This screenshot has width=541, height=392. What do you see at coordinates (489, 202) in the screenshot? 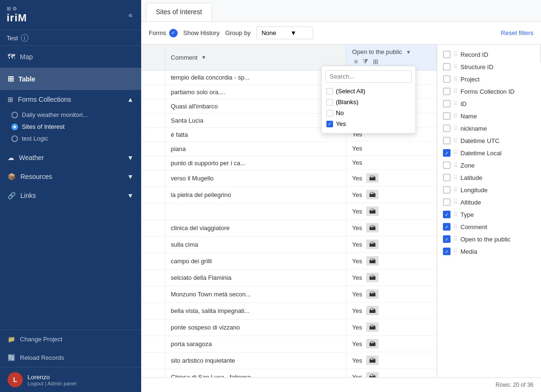
I see `col-row-altitude: ⠿ Altitude` at bounding box center [489, 202].